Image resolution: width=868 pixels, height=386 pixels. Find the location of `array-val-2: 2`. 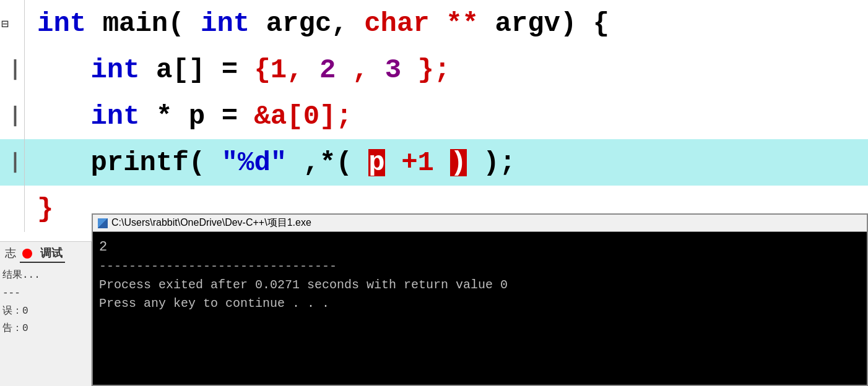

array-val-2: 2 is located at coordinates (328, 70).